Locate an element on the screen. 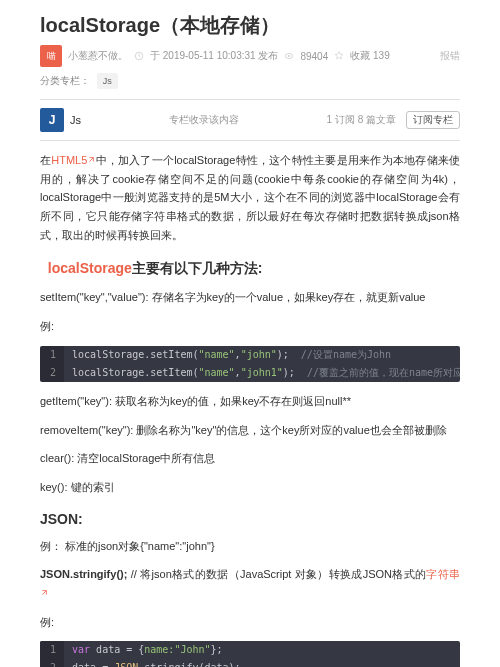  author-avatar: 喵 is located at coordinates (51, 56).